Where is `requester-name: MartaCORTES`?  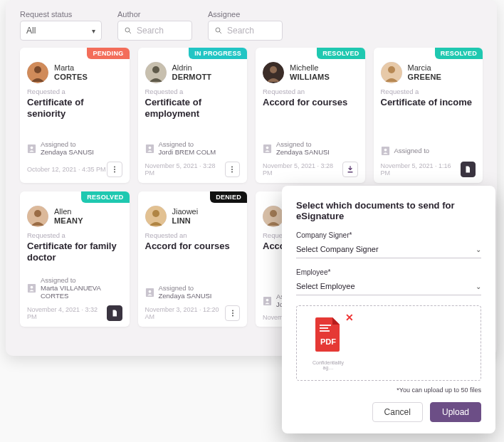 requester-name: MartaCORTES is located at coordinates (71, 73).